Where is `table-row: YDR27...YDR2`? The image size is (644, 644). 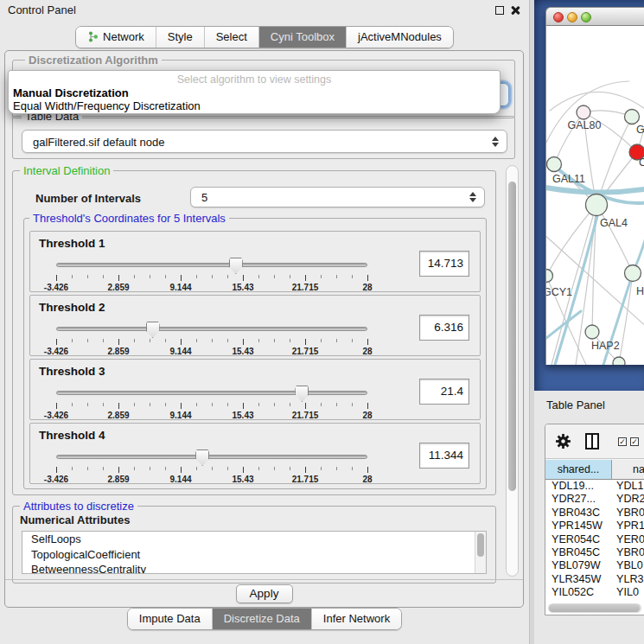
table-row: YDR27...YDR2 is located at coordinates (595, 500).